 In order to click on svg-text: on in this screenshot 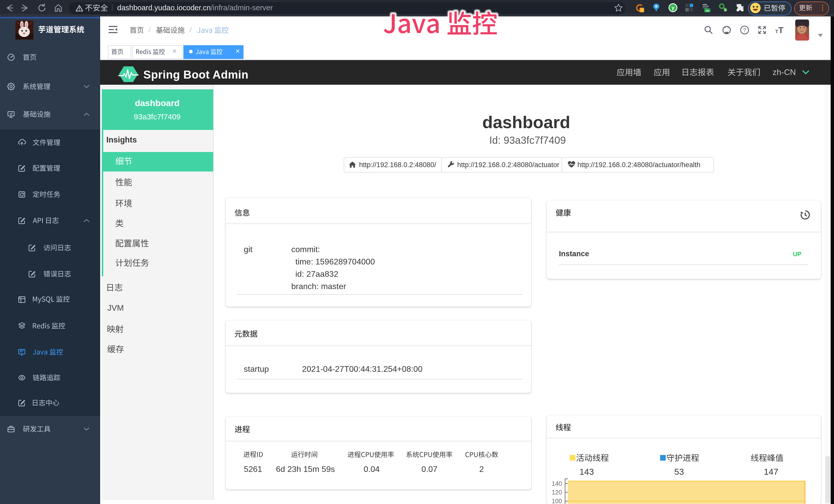, I will do `click(707, 10)`.